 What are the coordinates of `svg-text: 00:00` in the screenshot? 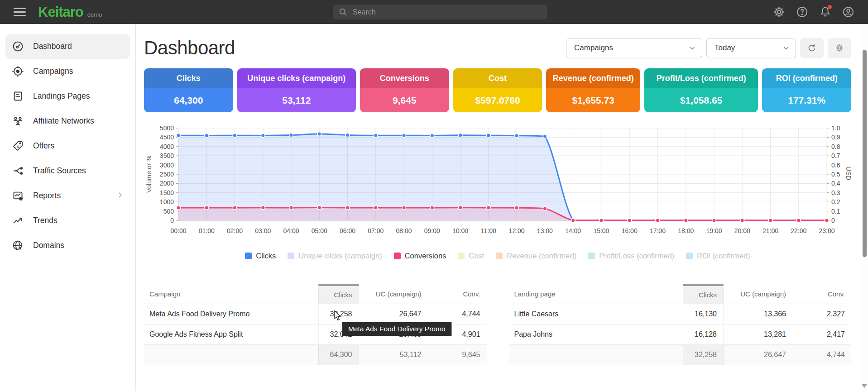 It's located at (178, 231).